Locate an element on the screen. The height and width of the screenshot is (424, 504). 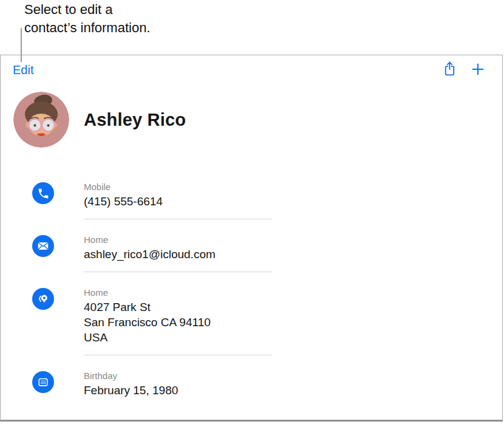
field-label: Mobile is located at coordinates (178, 187).